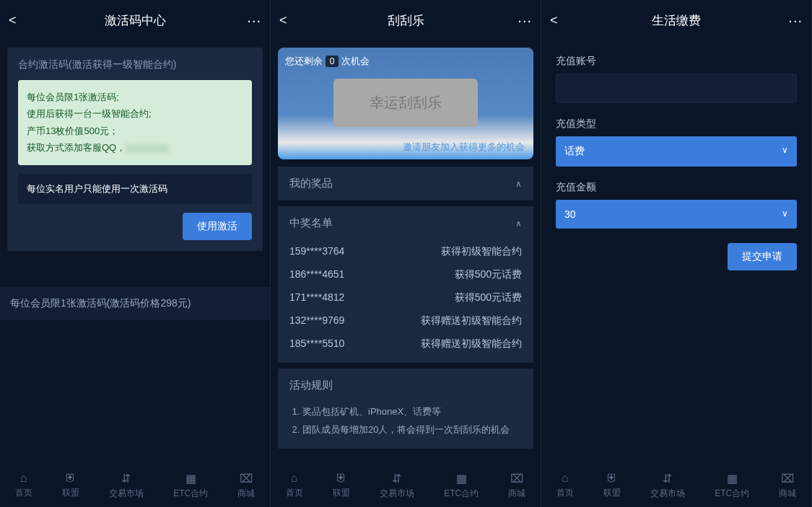 The image size is (812, 507). I want to click on card-title: 合约激活码(激活获得一级智能合约), so click(135, 65).